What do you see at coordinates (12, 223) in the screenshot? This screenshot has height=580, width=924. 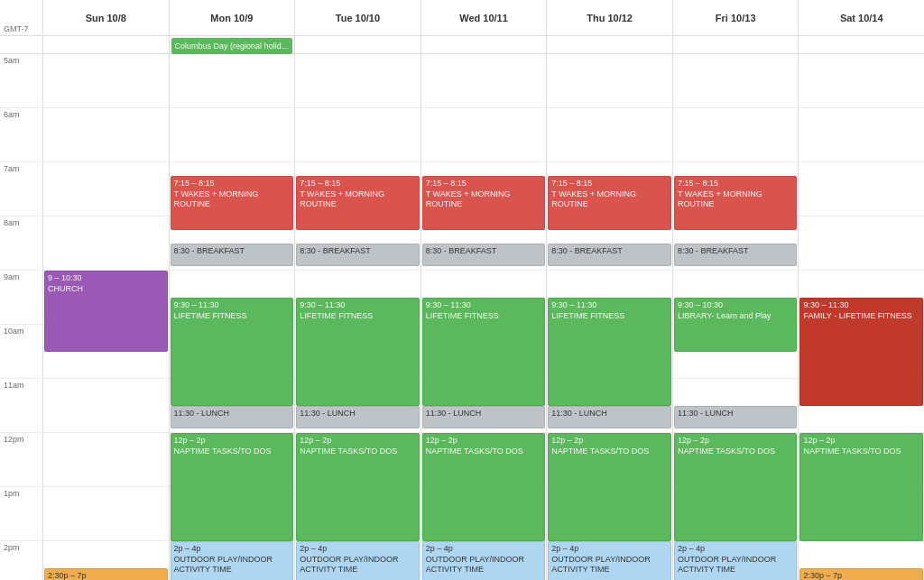 I see `hour-label: 8am` at bounding box center [12, 223].